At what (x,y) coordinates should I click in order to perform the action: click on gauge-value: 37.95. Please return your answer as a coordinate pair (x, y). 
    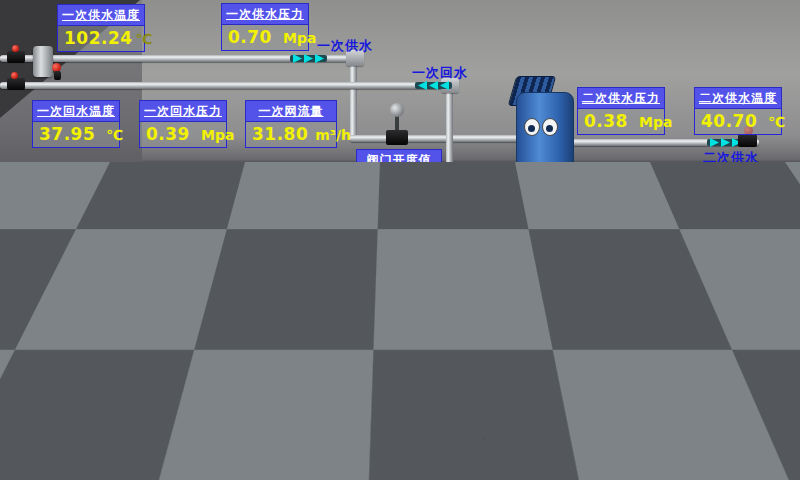
    Looking at the image, I should click on (67, 134).